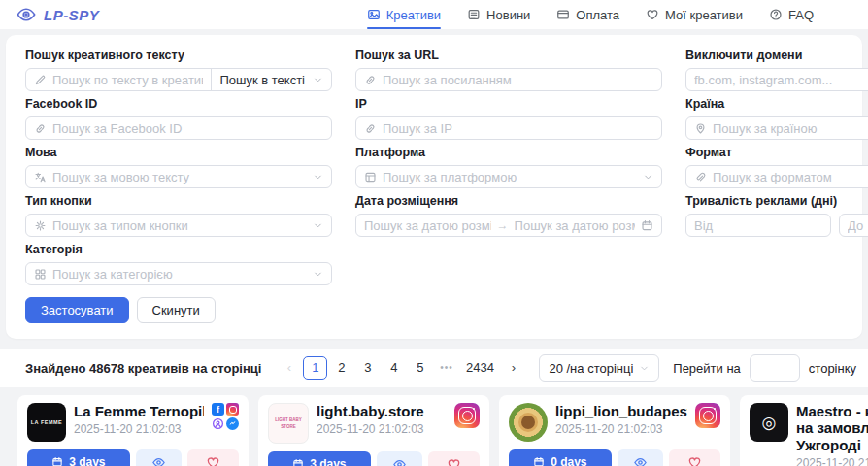 The width and height of the screenshot is (868, 466). I want to click on days-button: 0 days, so click(560, 458).